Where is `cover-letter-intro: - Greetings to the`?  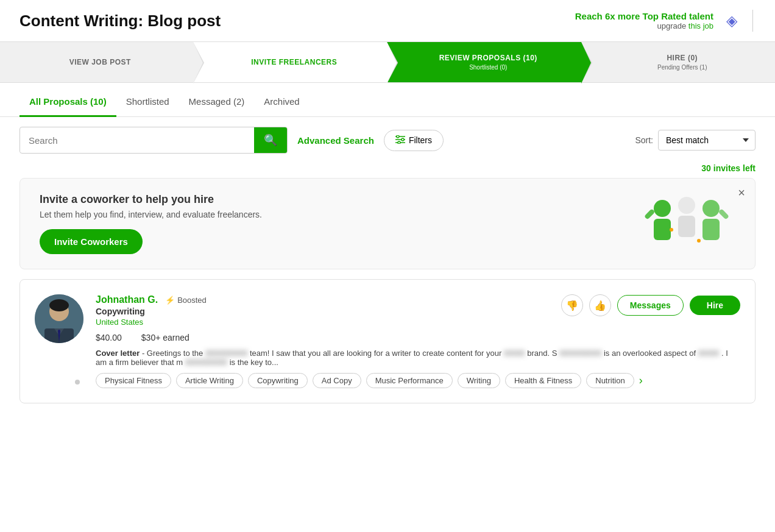 cover-letter-intro: - Greetings to the is located at coordinates (174, 353).